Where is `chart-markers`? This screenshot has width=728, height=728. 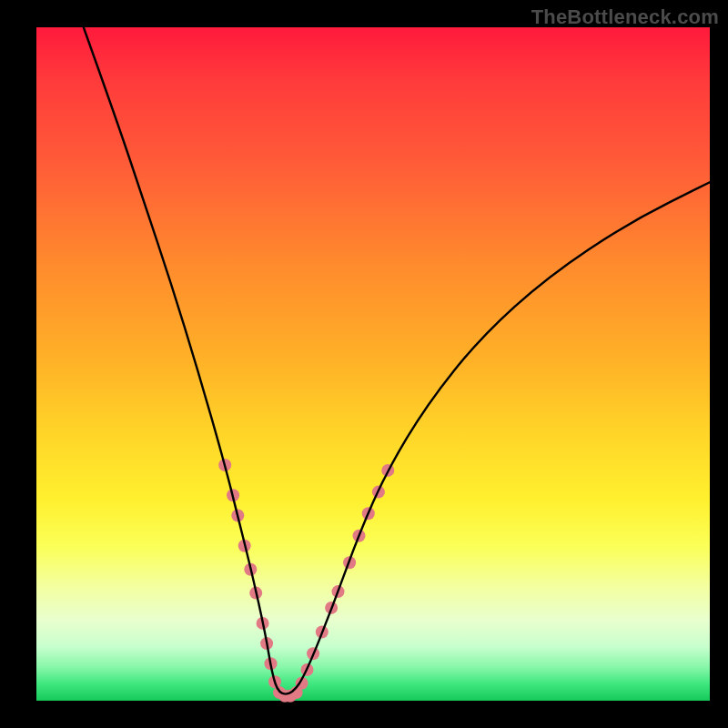
chart-markers is located at coordinates (306, 581).